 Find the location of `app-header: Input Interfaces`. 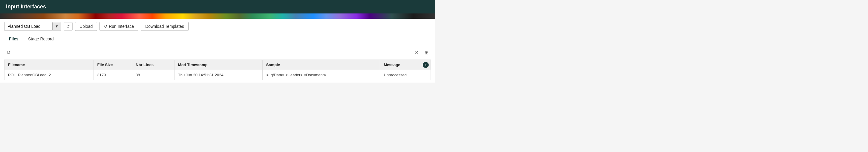

app-header: Input Interfaces is located at coordinates (218, 7).